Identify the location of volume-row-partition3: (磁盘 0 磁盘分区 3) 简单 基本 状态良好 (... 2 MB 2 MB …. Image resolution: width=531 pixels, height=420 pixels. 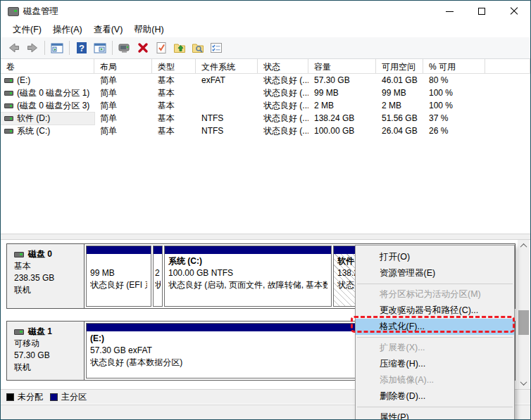
(266, 106).